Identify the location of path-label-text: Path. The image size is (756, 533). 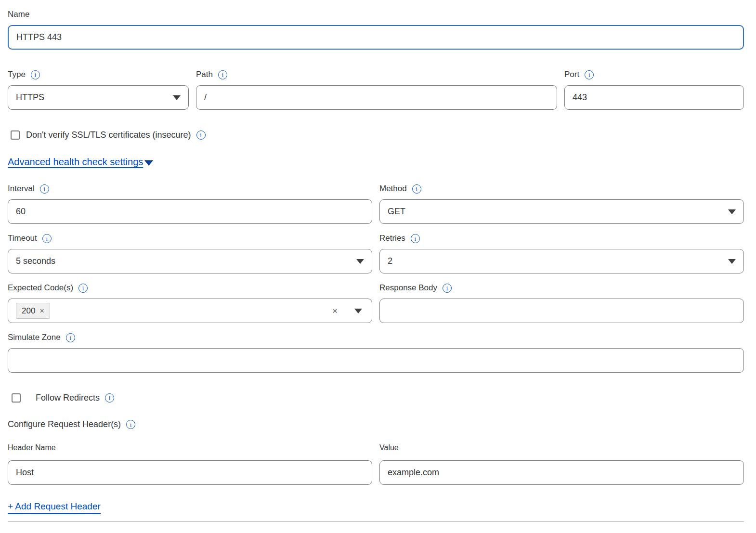
(204, 75).